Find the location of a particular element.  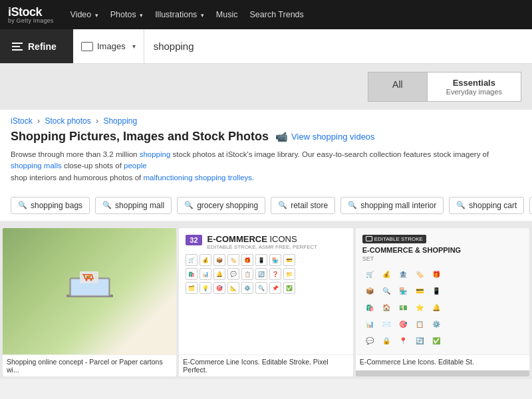

icon-cell: 🔄 is located at coordinates (420, 341).